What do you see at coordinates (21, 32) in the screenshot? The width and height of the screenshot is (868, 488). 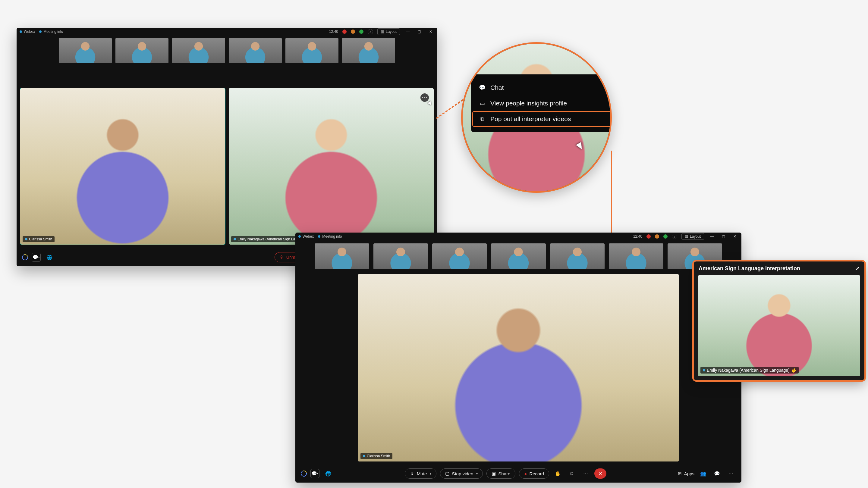 I see `webex-icon` at bounding box center [21, 32].